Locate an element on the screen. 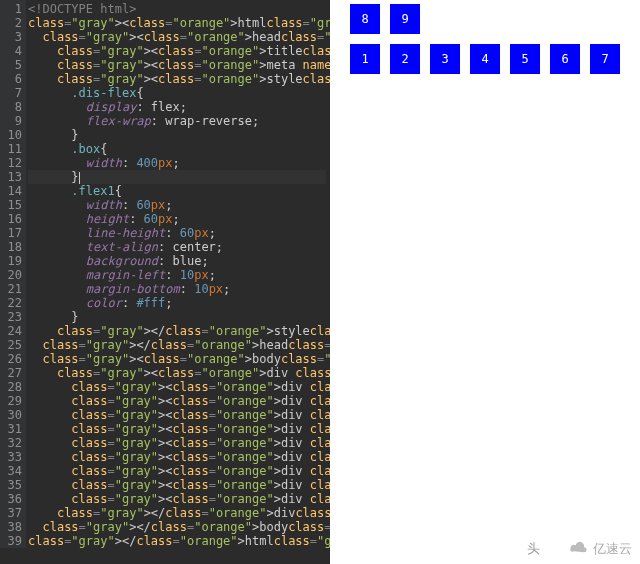  line-number: 22 is located at coordinates (13, 303).